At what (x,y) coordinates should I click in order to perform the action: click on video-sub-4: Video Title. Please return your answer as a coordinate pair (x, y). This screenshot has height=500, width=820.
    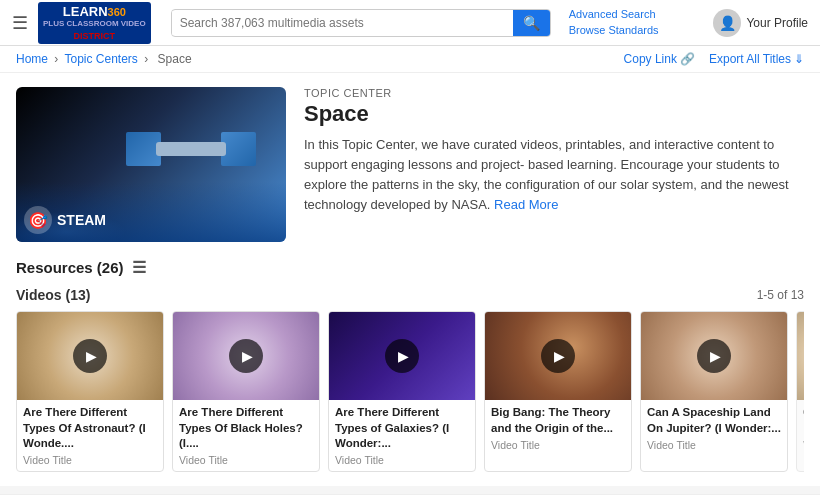
    Looking at the image, I should click on (558, 445).